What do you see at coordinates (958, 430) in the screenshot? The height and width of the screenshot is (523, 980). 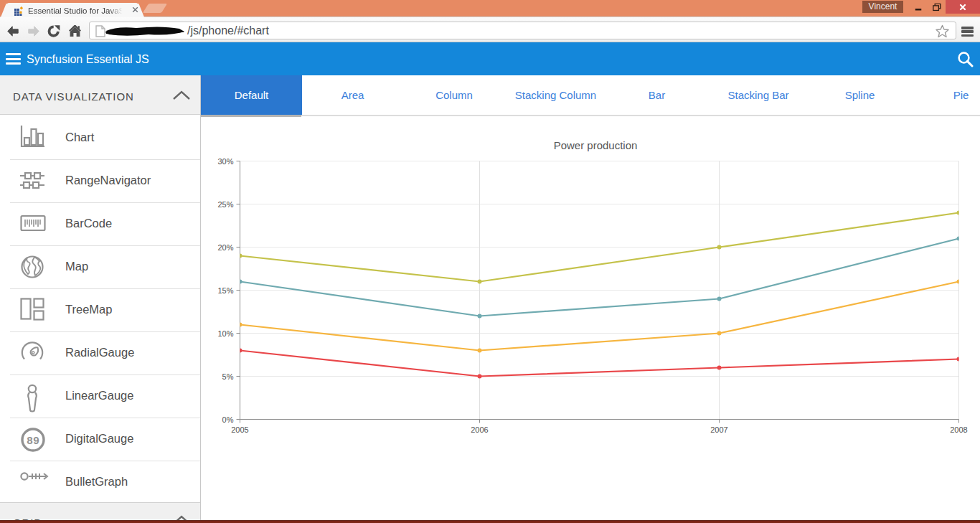 I see `svg-text: 2008` at bounding box center [958, 430].